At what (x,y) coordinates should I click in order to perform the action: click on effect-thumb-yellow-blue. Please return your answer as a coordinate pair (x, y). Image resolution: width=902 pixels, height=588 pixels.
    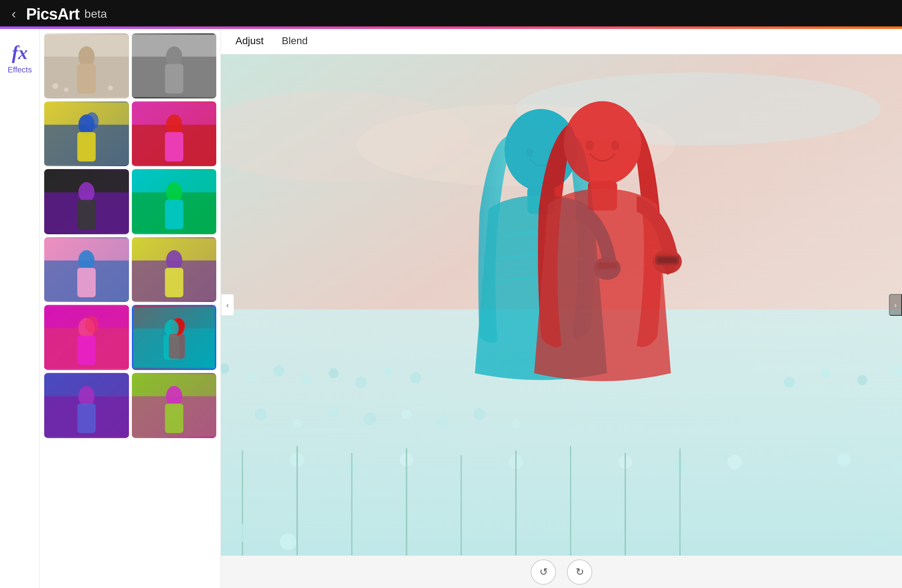
    Looking at the image, I should click on (86, 134).